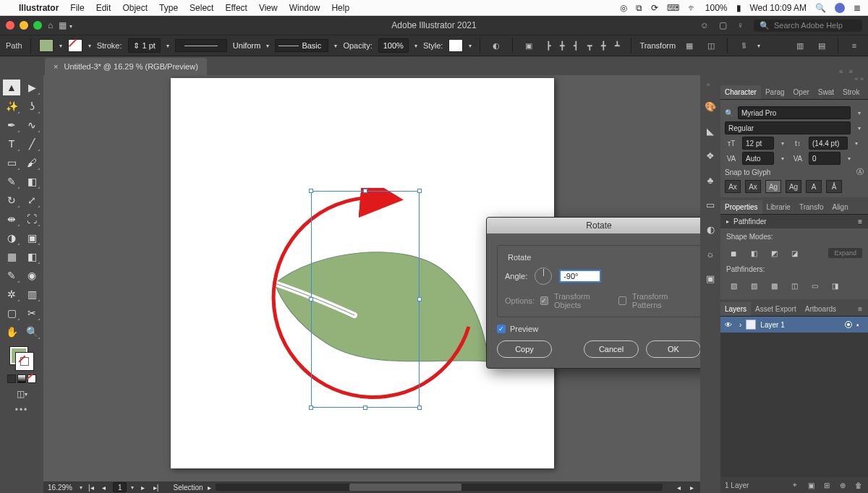 This screenshot has height=493, width=868. Describe the element at coordinates (736, 309) in the screenshot. I see `tab-layers: Layers` at that location.